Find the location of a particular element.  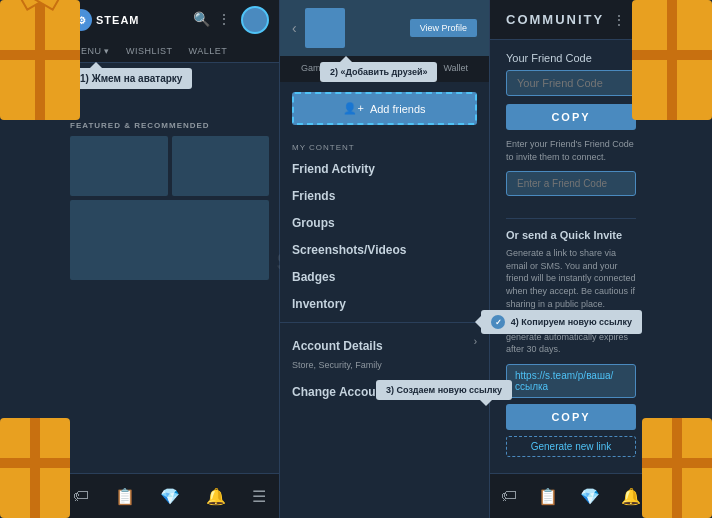

right-bottom-tag-icon: 🏷 is located at coordinates (509, 496).